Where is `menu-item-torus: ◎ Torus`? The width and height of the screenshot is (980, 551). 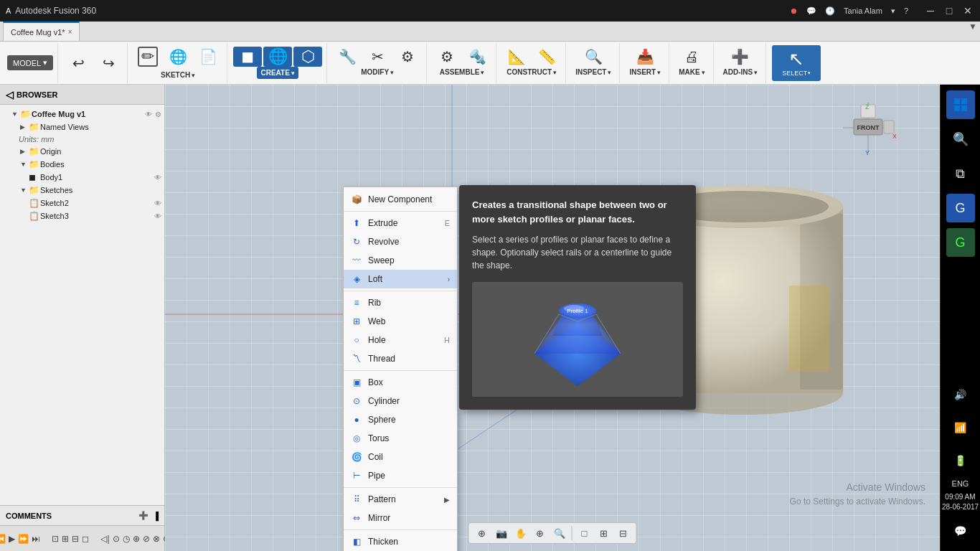
menu-item-torus: ◎ Torus is located at coordinates (400, 438).